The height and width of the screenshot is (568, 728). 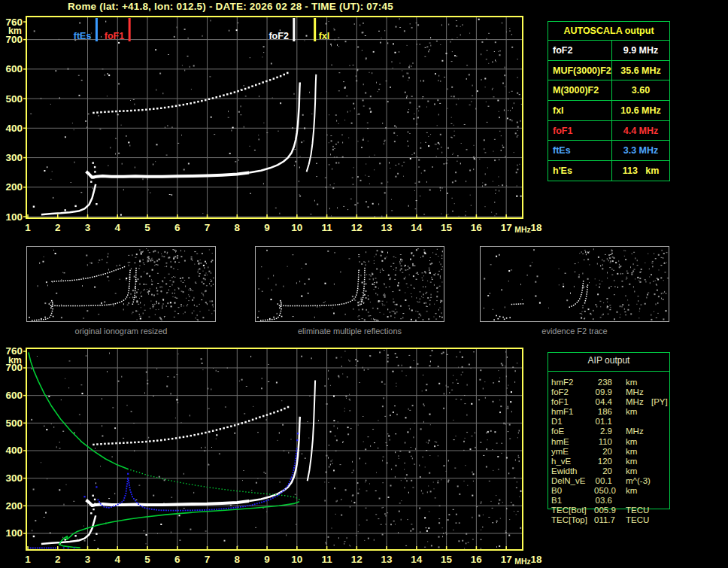 What do you see at coordinates (507, 227) in the screenshot?
I see `svg-text: 17` at bounding box center [507, 227].